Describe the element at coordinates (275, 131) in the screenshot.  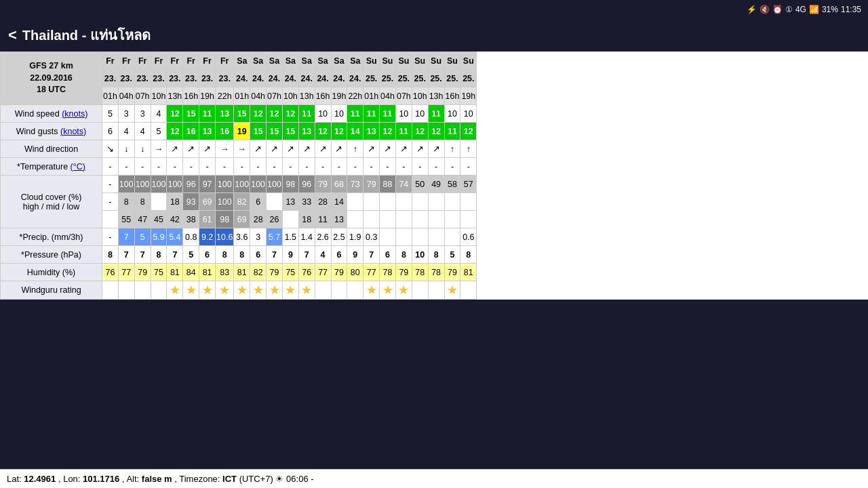
I see `wg-11: 15` at that location.